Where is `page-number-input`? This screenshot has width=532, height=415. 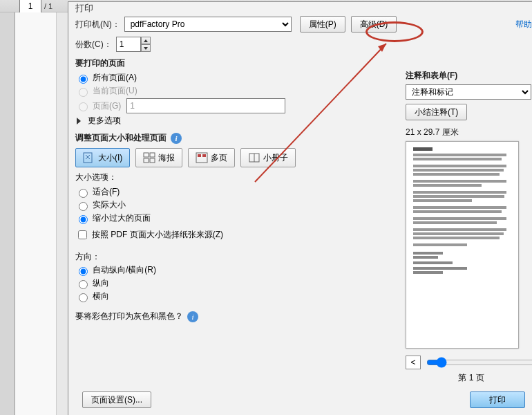 page-number-input is located at coordinates (30, 7).